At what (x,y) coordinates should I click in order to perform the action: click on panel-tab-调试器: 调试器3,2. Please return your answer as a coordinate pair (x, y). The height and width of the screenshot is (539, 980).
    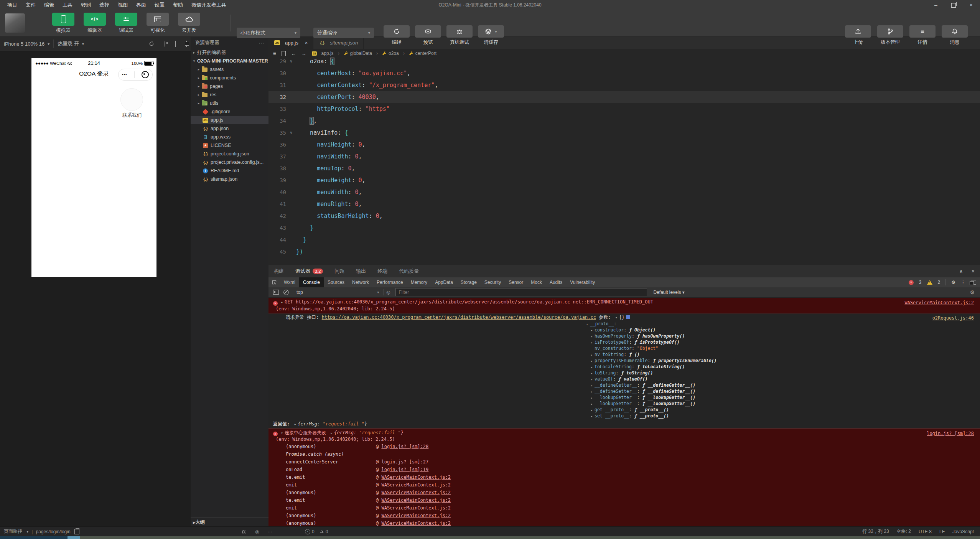
    Looking at the image, I should click on (309, 271).